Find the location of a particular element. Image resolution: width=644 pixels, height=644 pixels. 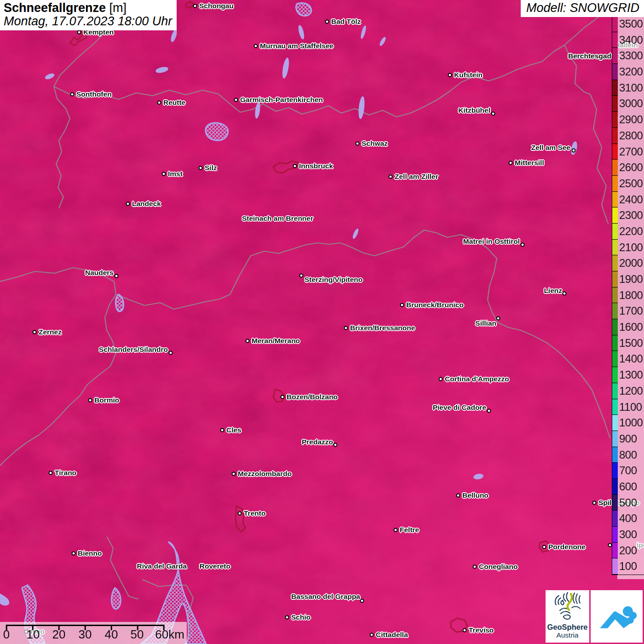

colorbar-row: 3200 is located at coordinates (628, 72).